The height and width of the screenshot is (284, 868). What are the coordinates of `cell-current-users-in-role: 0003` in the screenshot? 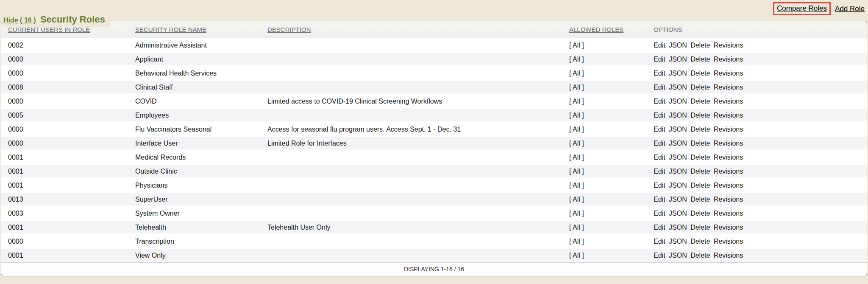 It's located at (72, 214).